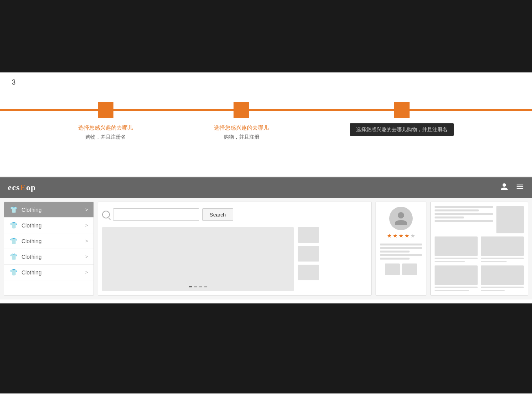  Describe the element at coordinates (241, 137) in the screenshot. I see `node-line2-2: 购物，并且注册` at that location.